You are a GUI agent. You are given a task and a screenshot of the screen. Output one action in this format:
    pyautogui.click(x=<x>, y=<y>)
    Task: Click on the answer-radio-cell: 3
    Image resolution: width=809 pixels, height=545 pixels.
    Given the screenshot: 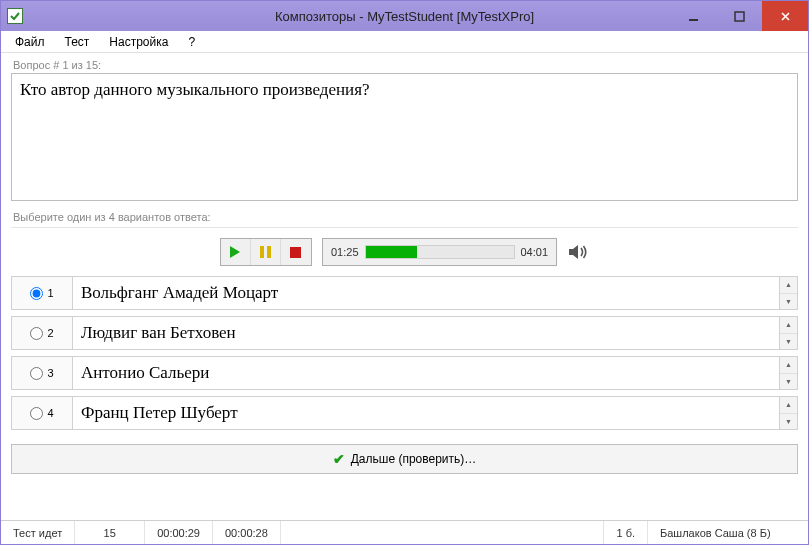 What is the action you would take?
    pyautogui.click(x=42, y=373)
    